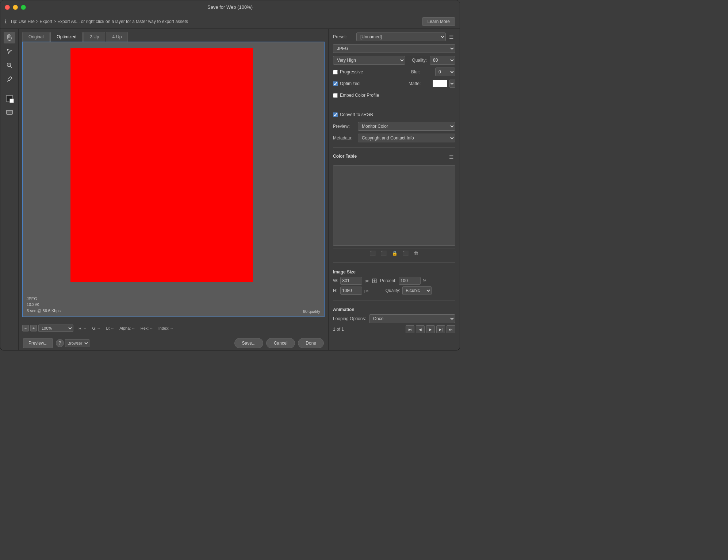 Image resolution: width=728 pixels, height=560 pixels. I want to click on blur-select: 0 0.1 0.5, so click(445, 72).